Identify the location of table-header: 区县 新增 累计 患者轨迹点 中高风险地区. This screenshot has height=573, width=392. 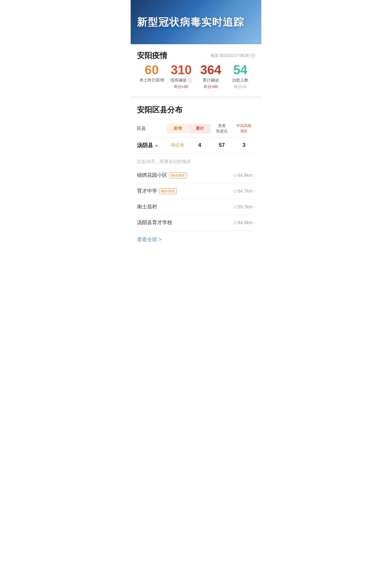
(196, 129).